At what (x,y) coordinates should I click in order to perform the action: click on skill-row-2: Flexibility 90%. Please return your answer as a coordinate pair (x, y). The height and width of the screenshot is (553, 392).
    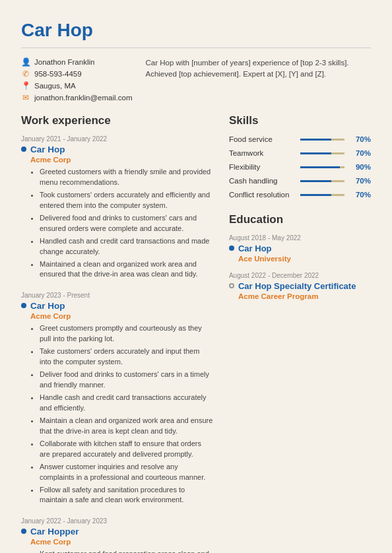
    Looking at the image, I should click on (300, 167).